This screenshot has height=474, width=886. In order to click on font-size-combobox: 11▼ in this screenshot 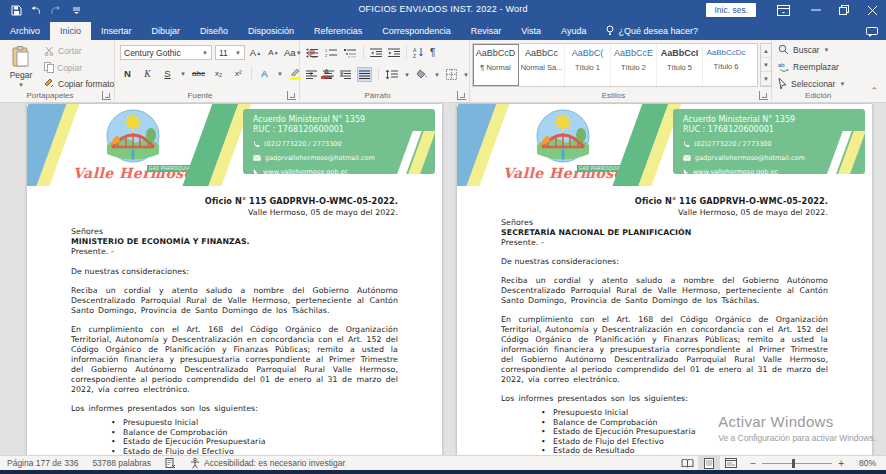, I will do `click(230, 52)`.